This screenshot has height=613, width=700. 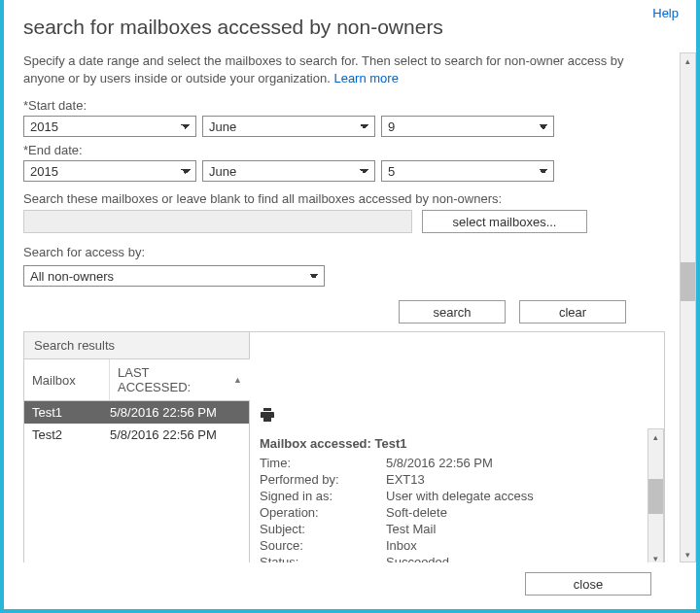 What do you see at coordinates (324, 70) in the screenshot?
I see `intro-body: Specify a date range and select the mail…` at bounding box center [324, 70].